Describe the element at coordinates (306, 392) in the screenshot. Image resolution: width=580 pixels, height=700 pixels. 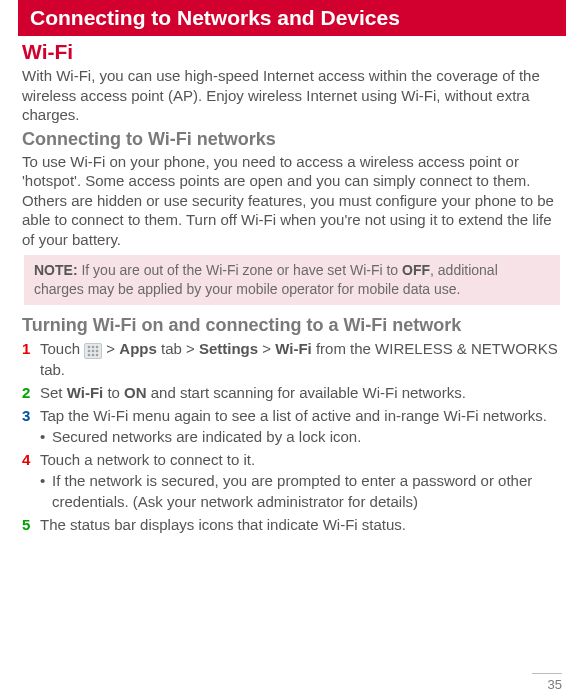
I see `step-2-post: and start scanning for available Wi-Fi n…` at that location.